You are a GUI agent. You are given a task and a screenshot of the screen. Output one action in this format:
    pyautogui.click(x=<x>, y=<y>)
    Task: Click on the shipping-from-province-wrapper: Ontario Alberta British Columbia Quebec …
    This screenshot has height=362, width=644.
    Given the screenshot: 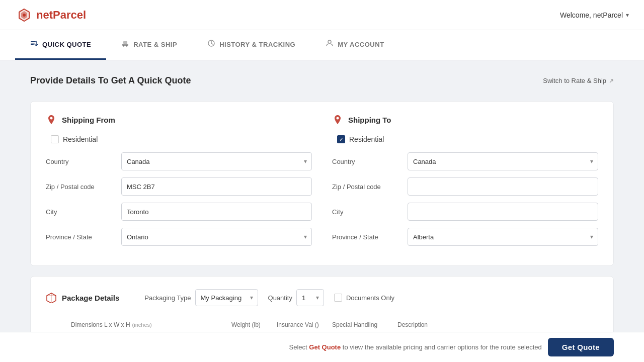 What is the action you would take?
    pyautogui.click(x=216, y=237)
    